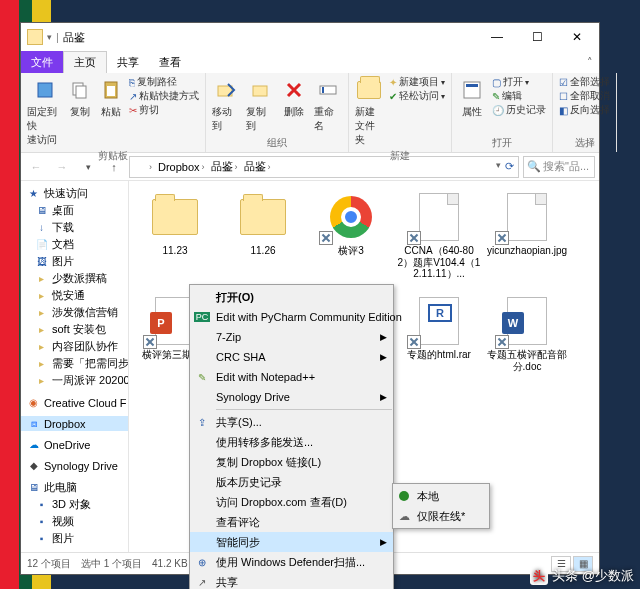 This screenshot has width=640, height=589. Describe the element at coordinates (584, 96) in the screenshot. I see `selectnone-button: ☐全部取消` at that location.